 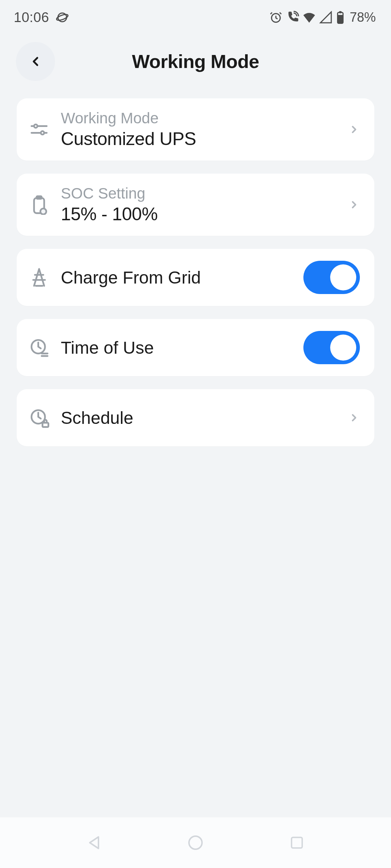 What do you see at coordinates (196, 61) in the screenshot?
I see `header: Working Mode` at bounding box center [196, 61].